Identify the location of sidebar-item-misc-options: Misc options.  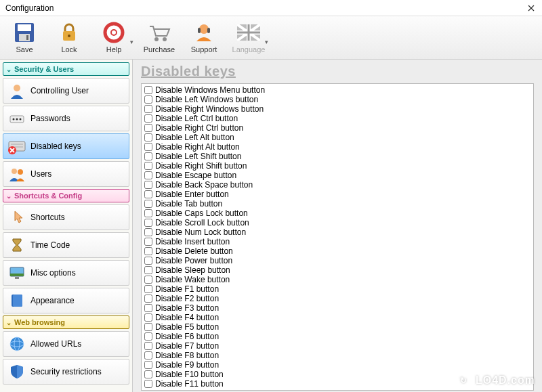
(66, 273).